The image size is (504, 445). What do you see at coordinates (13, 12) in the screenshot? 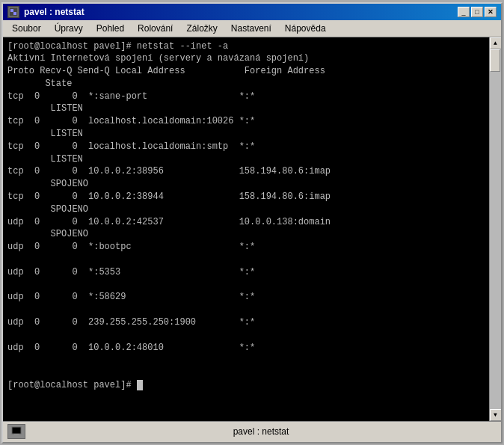
I see `window-icon` at bounding box center [13, 12].